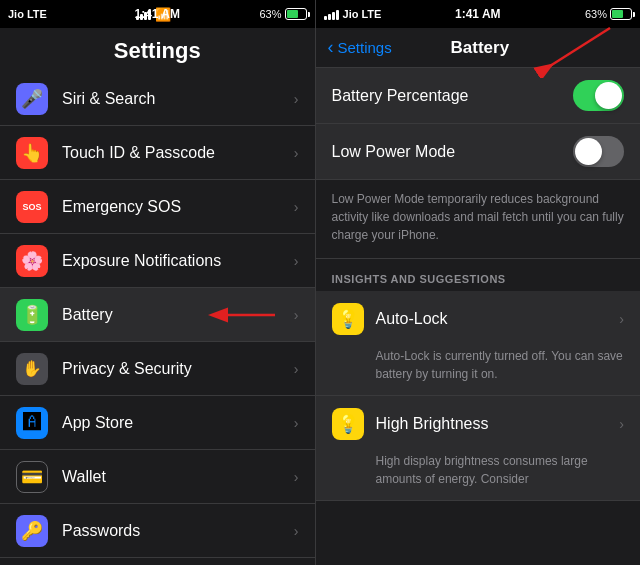 This screenshot has height=565, width=640. Describe the element at coordinates (478, 14) in the screenshot. I see `right-time: 1:41 AM` at that location.